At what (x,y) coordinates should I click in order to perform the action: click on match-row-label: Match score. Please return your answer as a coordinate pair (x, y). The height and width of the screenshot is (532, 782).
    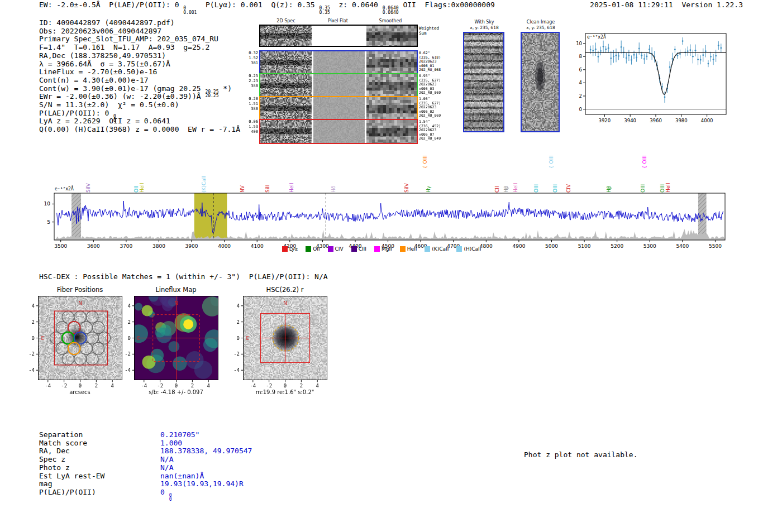
    Looking at the image, I should click on (63, 443).